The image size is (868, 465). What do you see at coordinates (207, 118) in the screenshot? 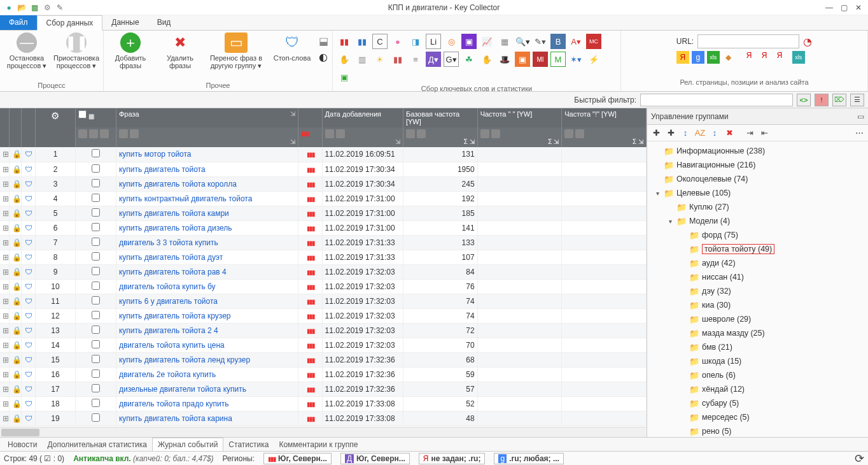
I see `col-phrase-header: Фраза⇲` at bounding box center [207, 118].